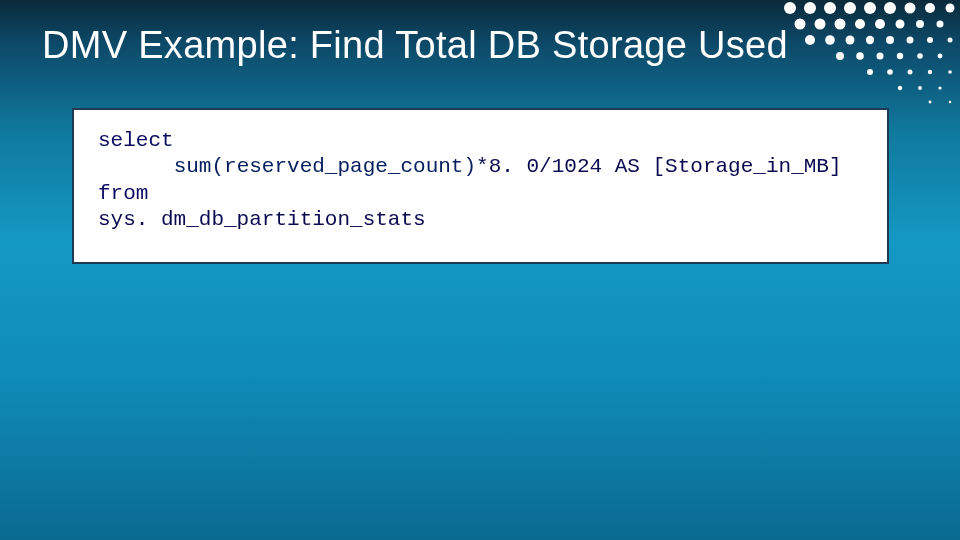  Describe the element at coordinates (415, 46) in the screenshot. I see `slide-title: DMV Example: Find Total DB Storage Used` at that location.